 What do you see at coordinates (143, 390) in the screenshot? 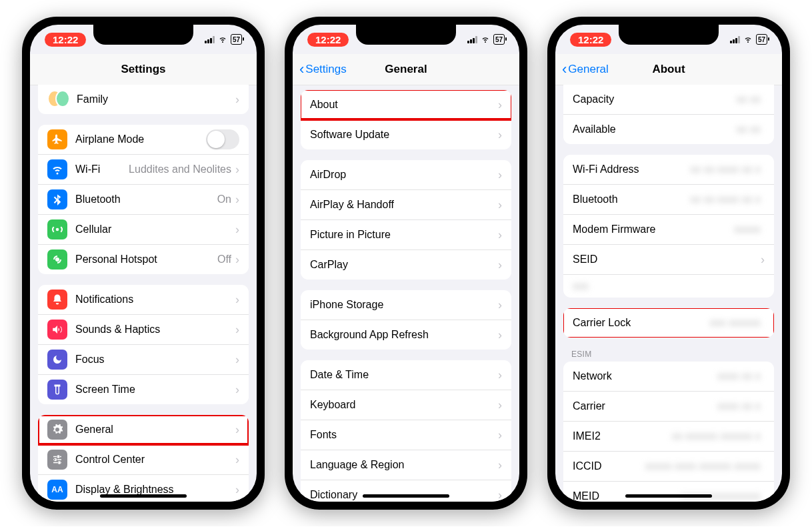
I see `row-screen-time: Screen Time ›` at bounding box center [143, 390].